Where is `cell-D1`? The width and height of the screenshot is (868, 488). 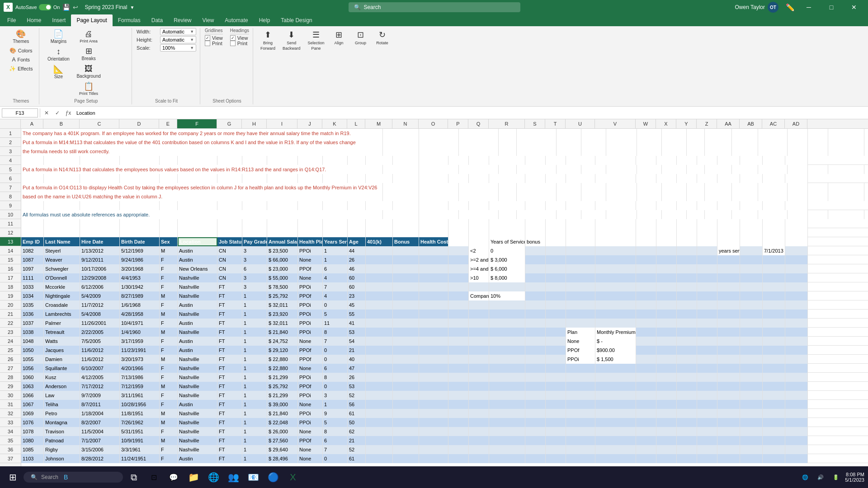
cell-D1 is located at coordinates (479, 133).